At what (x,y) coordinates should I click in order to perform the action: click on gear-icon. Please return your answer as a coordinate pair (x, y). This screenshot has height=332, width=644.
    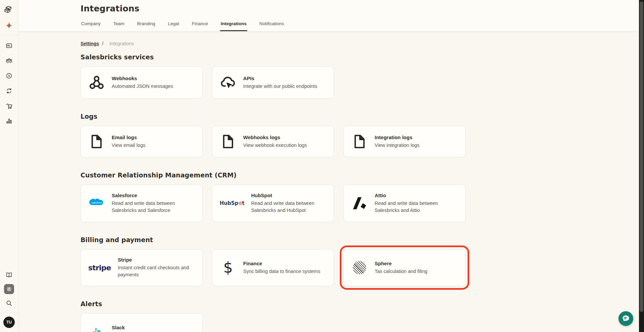
    Looking at the image, I should click on (9, 289).